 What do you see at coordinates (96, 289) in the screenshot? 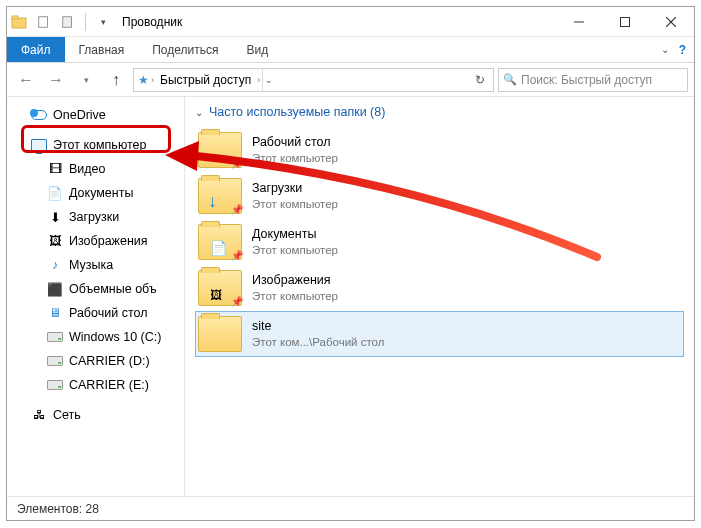
I see `nav-3d-objects: ⬛ Объемные объ` at bounding box center [96, 289].